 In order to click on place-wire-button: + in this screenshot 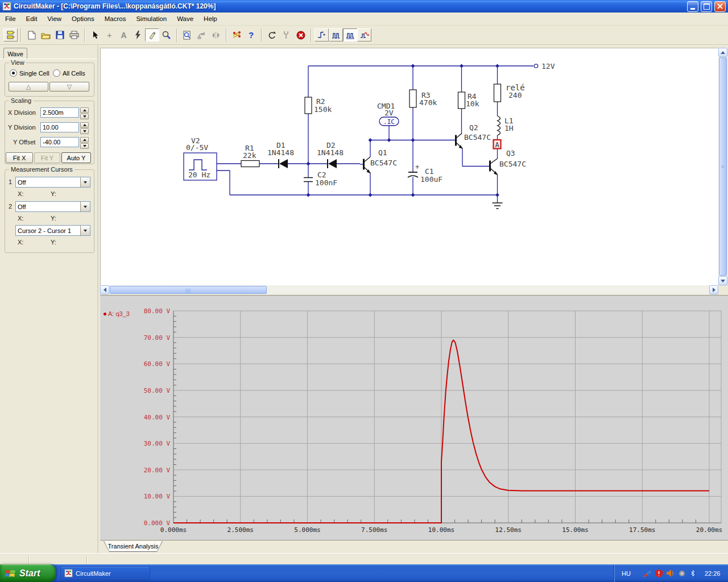, I will do `click(109, 35)`.